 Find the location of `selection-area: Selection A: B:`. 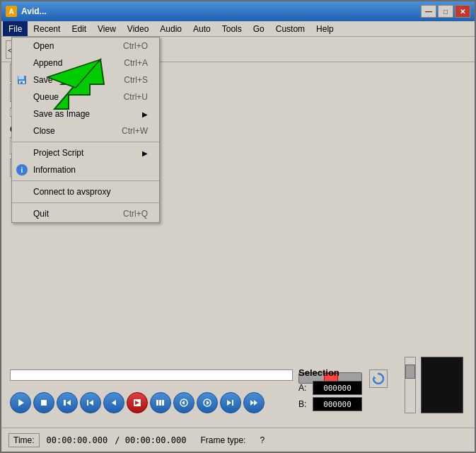

selection-area: Selection A: B: is located at coordinates (330, 391).